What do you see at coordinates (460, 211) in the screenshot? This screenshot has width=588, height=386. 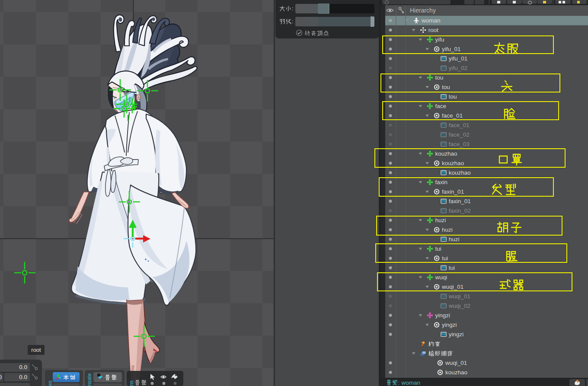 I see `svg-text: faxin_02` at bounding box center [460, 211].